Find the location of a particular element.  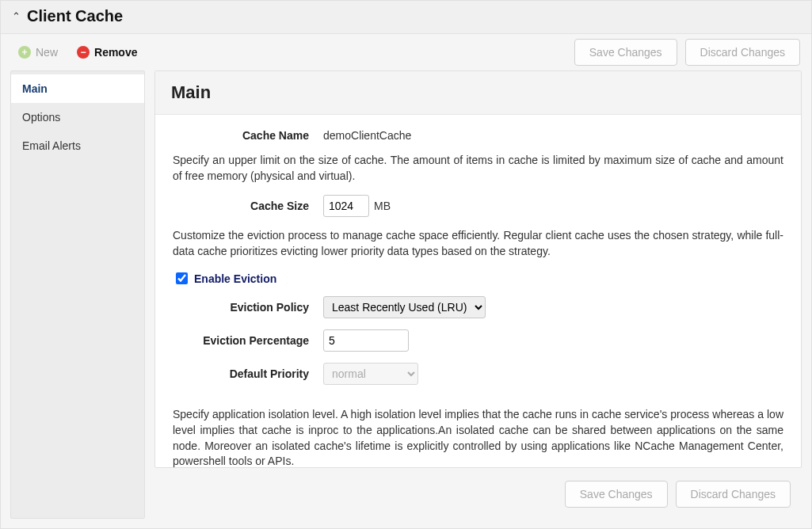

eviction-percentage-input is located at coordinates (366, 341).